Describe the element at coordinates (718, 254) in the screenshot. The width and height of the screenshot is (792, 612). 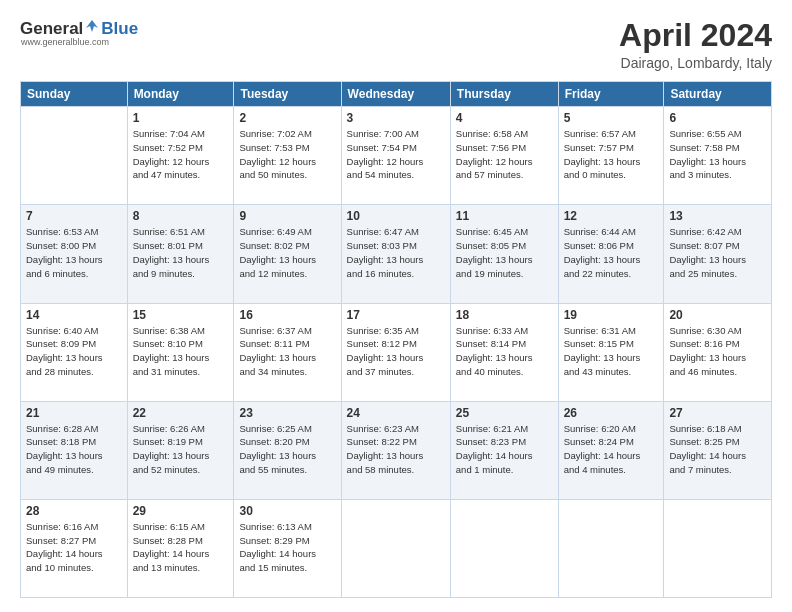
I see `calendar-cell: 13Sunrise: 6:42 AM Sunset: 8:07 PM Dayli…` at that location.